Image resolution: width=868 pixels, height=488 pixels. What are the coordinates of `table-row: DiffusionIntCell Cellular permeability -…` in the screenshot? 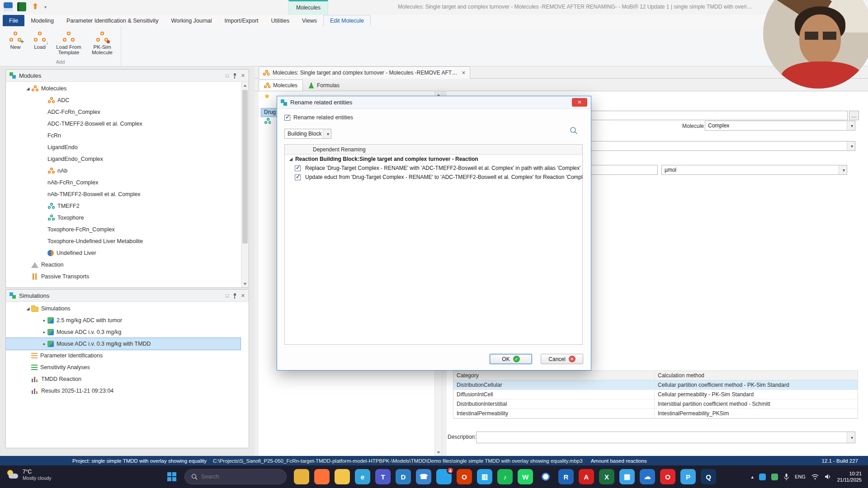 It's located at (656, 395).